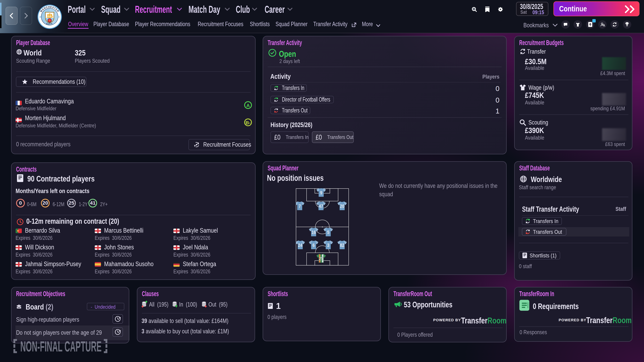 Image resolution: width=644 pixels, height=362 pixels. Describe the element at coordinates (321, 206) in the screenshot. I see `svg-text: 47` at that location.